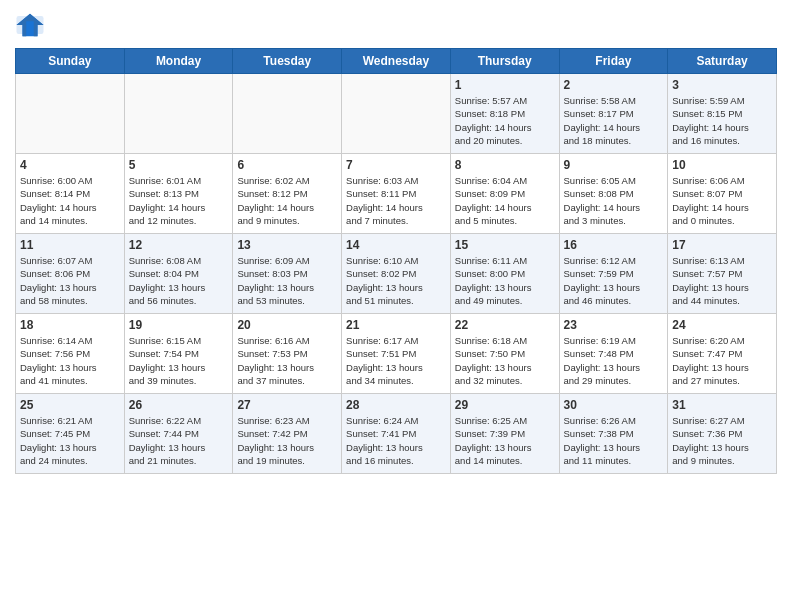  I want to click on logo, so click(31, 25).